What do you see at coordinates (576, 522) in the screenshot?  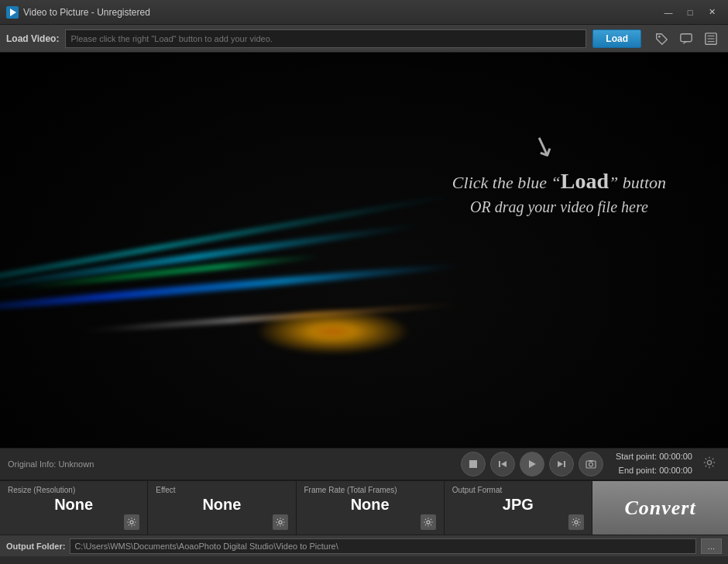 I see `output-format-settings-button` at bounding box center [576, 522].